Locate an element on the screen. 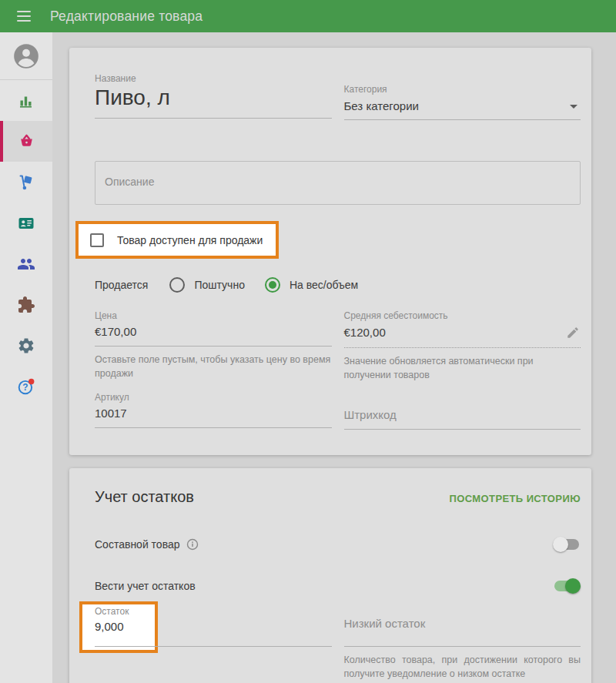  product-name-label: Название is located at coordinates (213, 79).